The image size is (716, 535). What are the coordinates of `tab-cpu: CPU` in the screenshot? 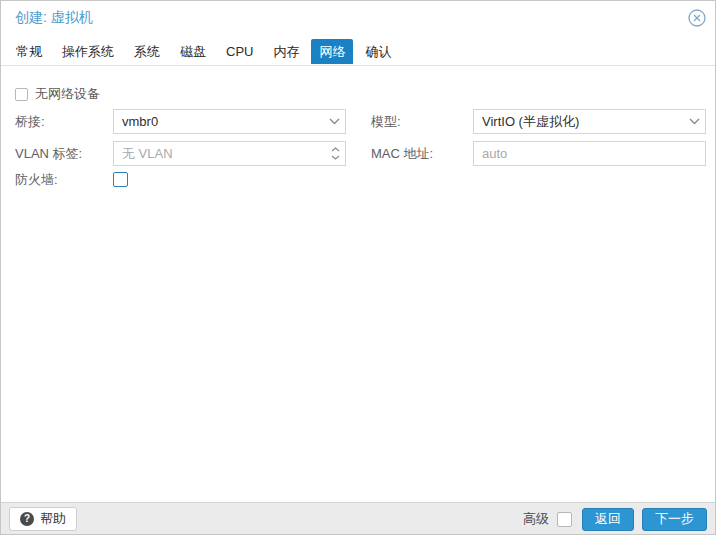 It's located at (240, 52).